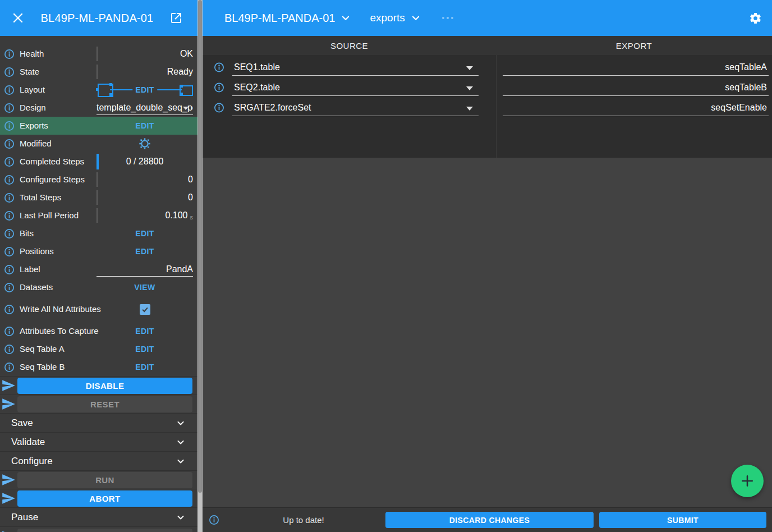 The height and width of the screenshot is (532, 772). I want to click on add-export-fab, so click(747, 481).